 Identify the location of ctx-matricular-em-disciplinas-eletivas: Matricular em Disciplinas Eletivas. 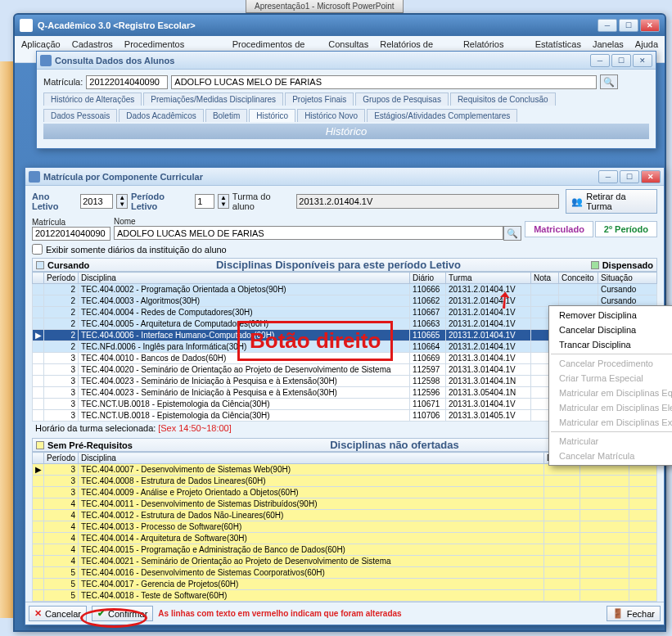
(611, 408).